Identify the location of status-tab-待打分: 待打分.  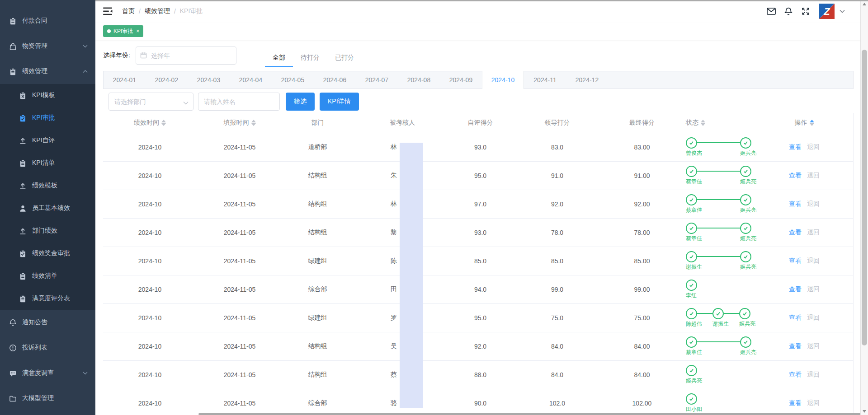
(310, 58).